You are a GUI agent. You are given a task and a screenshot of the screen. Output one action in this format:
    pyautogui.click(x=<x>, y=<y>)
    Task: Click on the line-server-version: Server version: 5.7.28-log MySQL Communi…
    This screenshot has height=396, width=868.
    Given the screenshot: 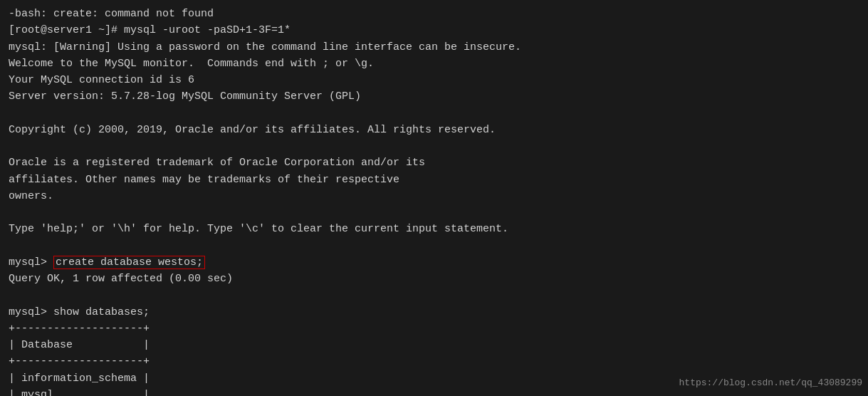 What is the action you would take?
    pyautogui.click(x=185, y=97)
    